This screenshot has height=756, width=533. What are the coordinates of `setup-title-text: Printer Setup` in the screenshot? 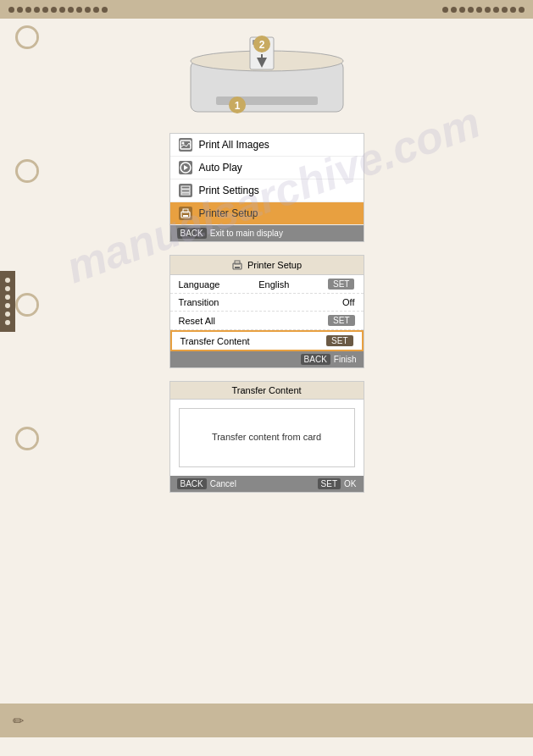 It's located at (275, 265).